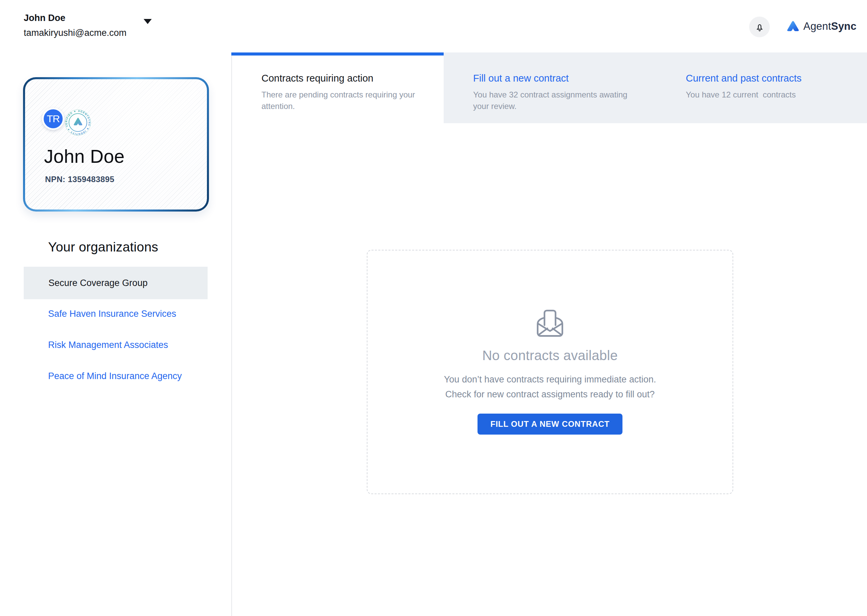 Image resolution: width=867 pixels, height=616 pixels. I want to click on bell-icon, so click(760, 27).